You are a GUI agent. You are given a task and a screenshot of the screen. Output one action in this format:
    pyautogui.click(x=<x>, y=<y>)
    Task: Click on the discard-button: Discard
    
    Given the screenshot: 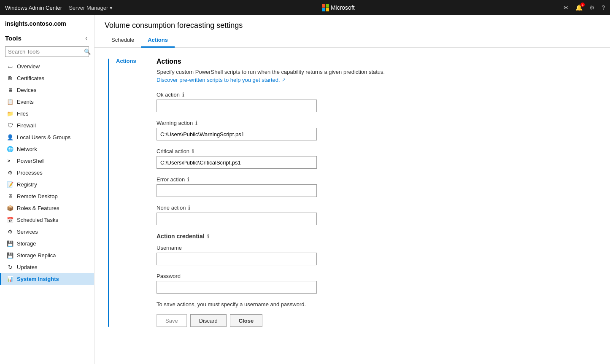 What is the action you would take?
    pyautogui.click(x=208, y=321)
    